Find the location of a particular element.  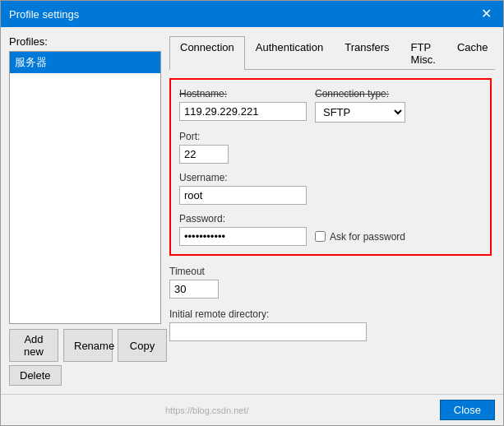

remote-dir-input is located at coordinates (268, 332).